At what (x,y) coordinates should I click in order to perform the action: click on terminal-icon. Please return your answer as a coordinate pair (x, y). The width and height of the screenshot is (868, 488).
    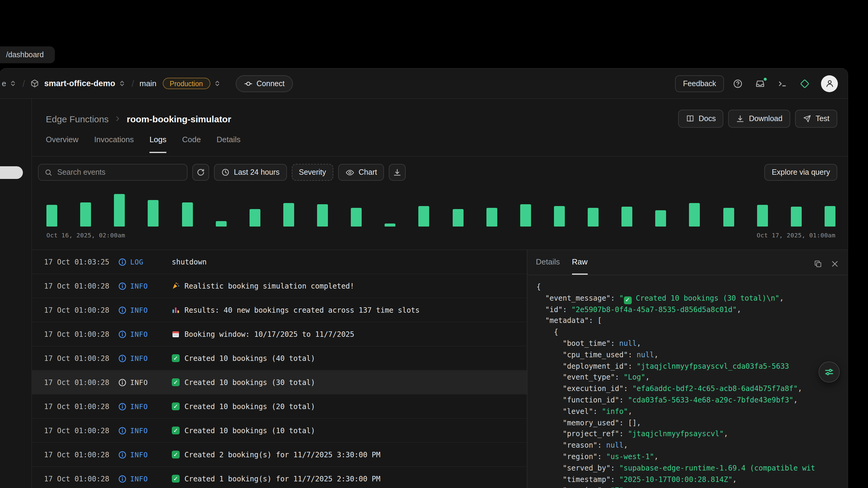
    Looking at the image, I should click on (782, 84).